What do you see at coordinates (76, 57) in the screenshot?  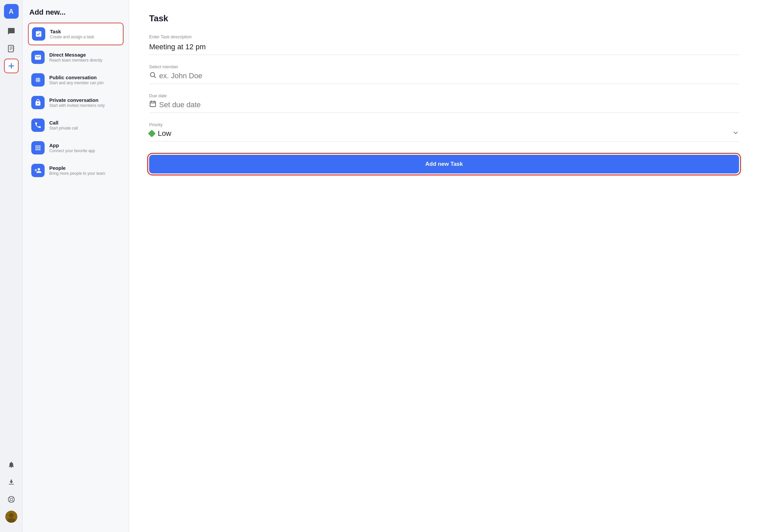 I see `menu-item-dm-text: Direct Message Reach team members direct…` at bounding box center [76, 57].